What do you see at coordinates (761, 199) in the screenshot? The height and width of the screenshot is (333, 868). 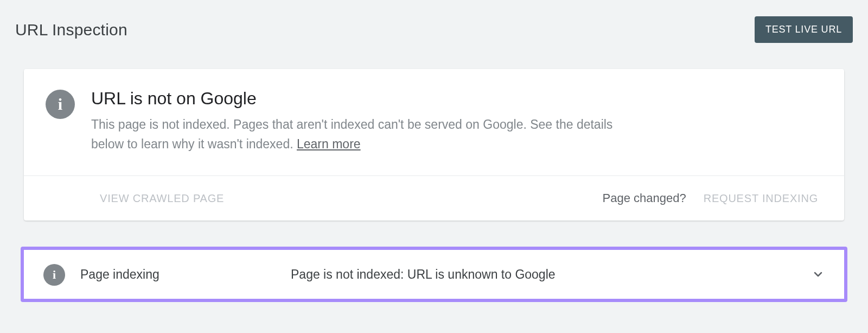 I see `request-indexing-button: REQUEST INDEXING` at bounding box center [761, 199].